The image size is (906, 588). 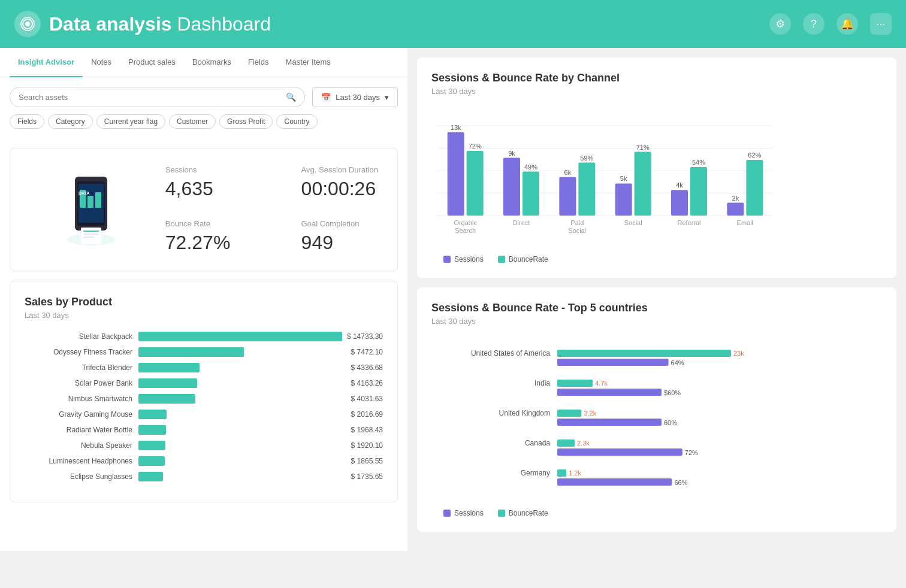 I want to click on search-area: 🔍 📅 Last 30 days ▾ Fields Category Curre…, so click(x=204, y=108).